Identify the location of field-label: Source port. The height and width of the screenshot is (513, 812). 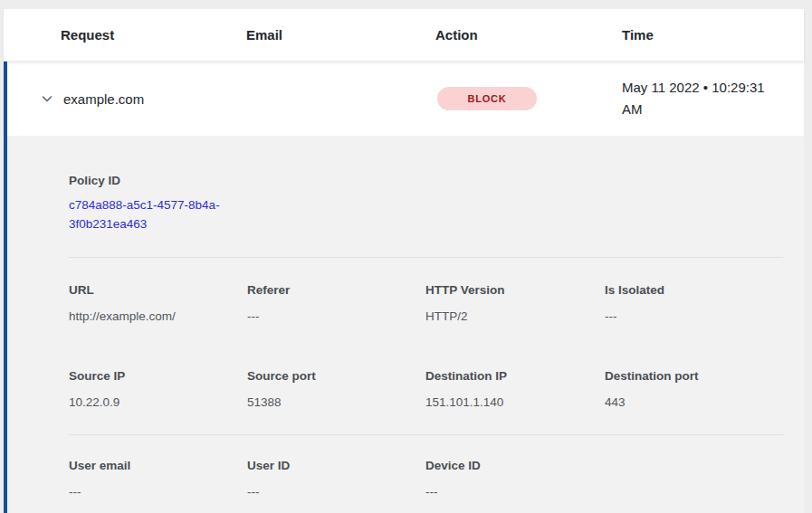
(337, 376).